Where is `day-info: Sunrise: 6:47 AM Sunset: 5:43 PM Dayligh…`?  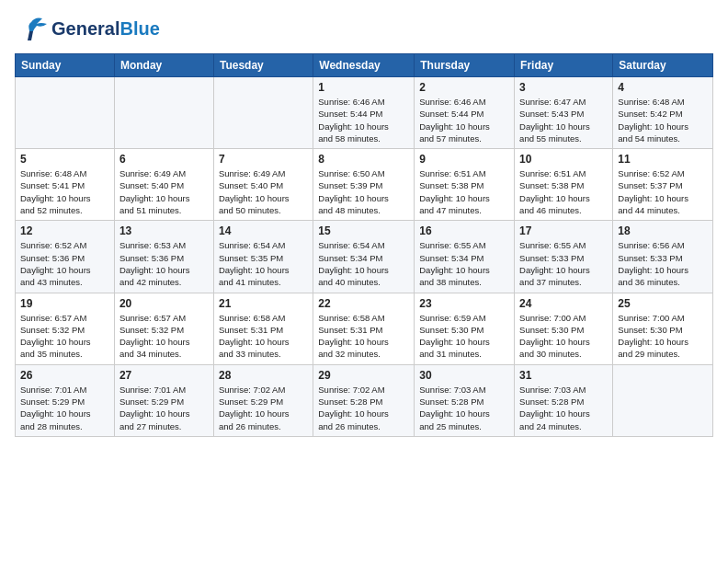
day-info: Sunrise: 6:47 AM Sunset: 5:43 PM Dayligh… is located at coordinates (563, 120).